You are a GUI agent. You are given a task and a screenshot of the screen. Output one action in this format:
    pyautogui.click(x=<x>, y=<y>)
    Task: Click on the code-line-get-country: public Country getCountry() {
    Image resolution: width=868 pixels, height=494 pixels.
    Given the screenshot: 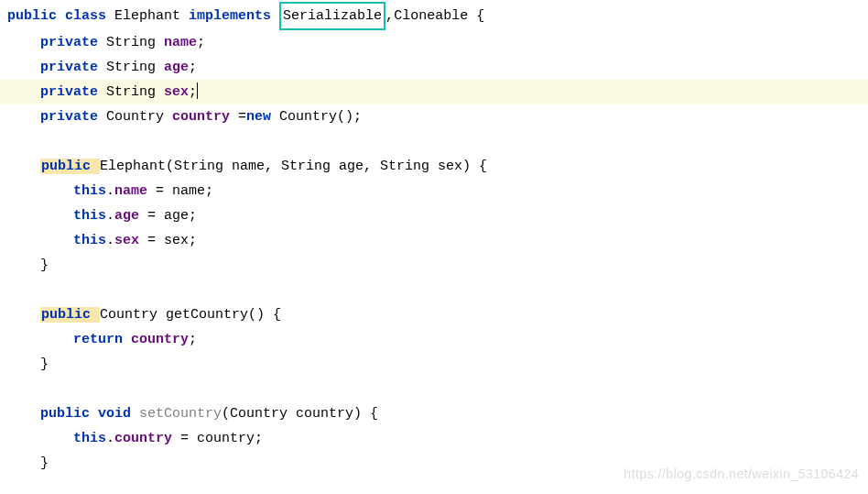 What is the action you would take?
    pyautogui.click(x=434, y=315)
    